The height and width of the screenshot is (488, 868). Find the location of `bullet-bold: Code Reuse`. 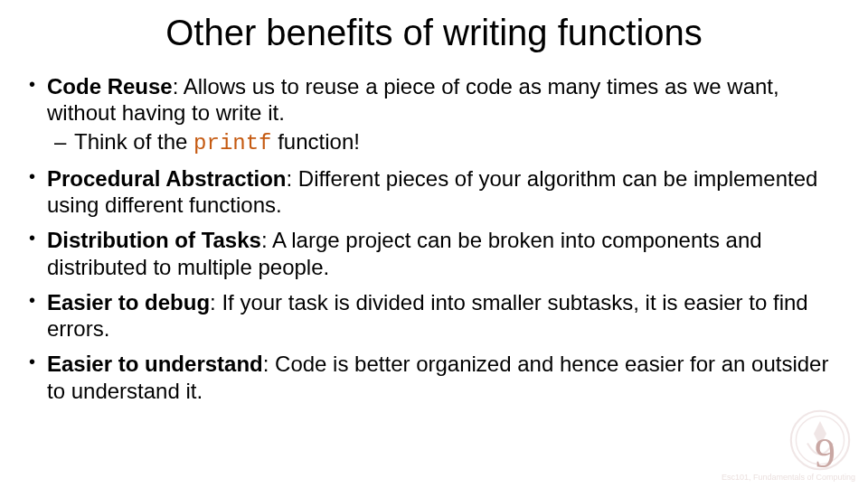

bullet-bold: Code Reuse is located at coordinates (110, 87).